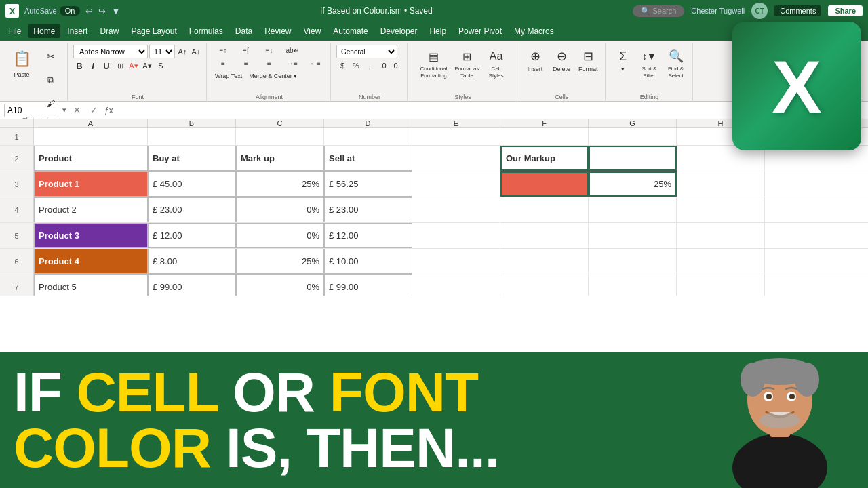  Describe the element at coordinates (368, 285) in the screenshot. I see `cell-d7: £ 99.00` at that location.